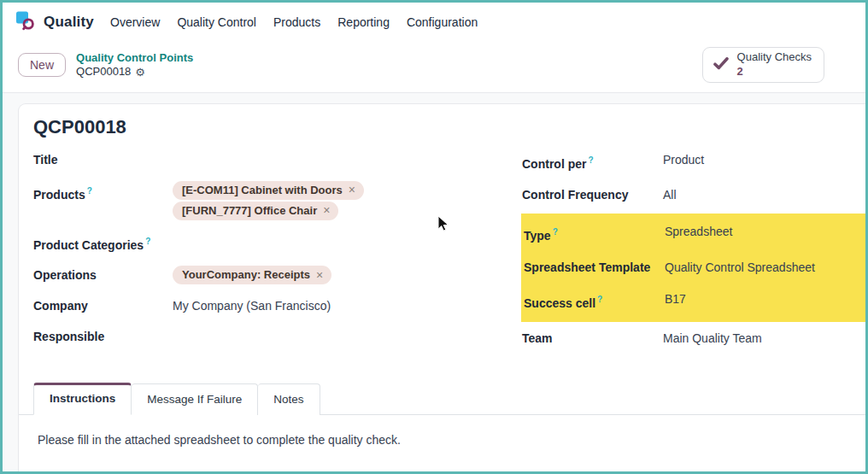  What do you see at coordinates (595, 234) in the screenshot?
I see `field-type-label: Type?` at bounding box center [595, 234].